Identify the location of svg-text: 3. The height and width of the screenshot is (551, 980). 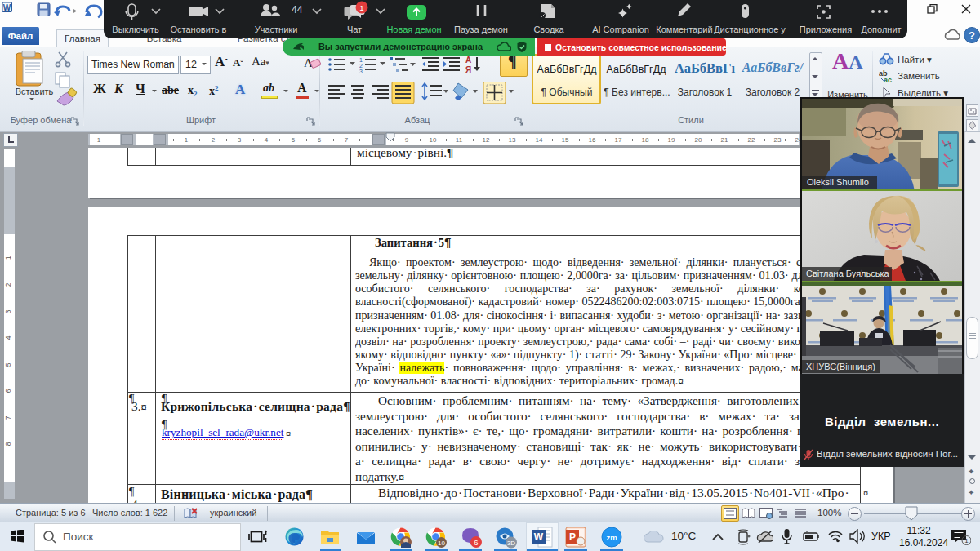
(361, 72).